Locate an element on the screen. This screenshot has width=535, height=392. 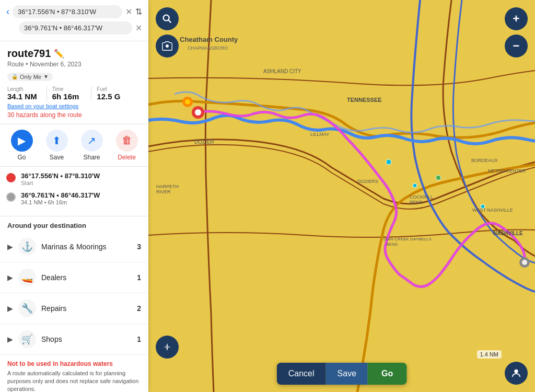
zoom-in-button: + is located at coordinates (516, 19).